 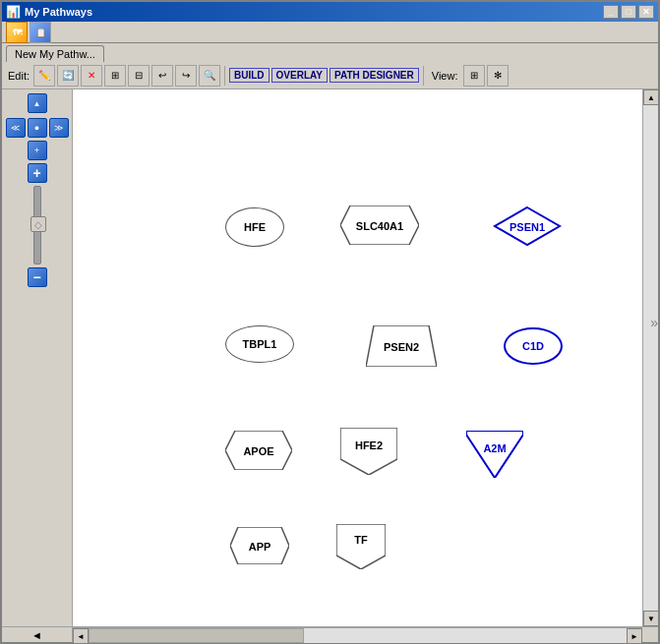 I want to click on edit-btn: ✏️, so click(x=44, y=76).